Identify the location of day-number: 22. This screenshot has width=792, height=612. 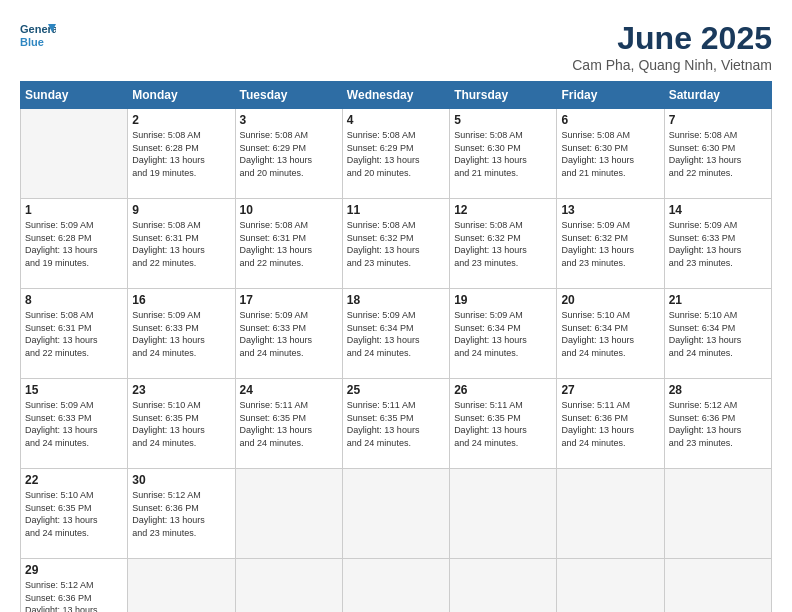
(74, 480).